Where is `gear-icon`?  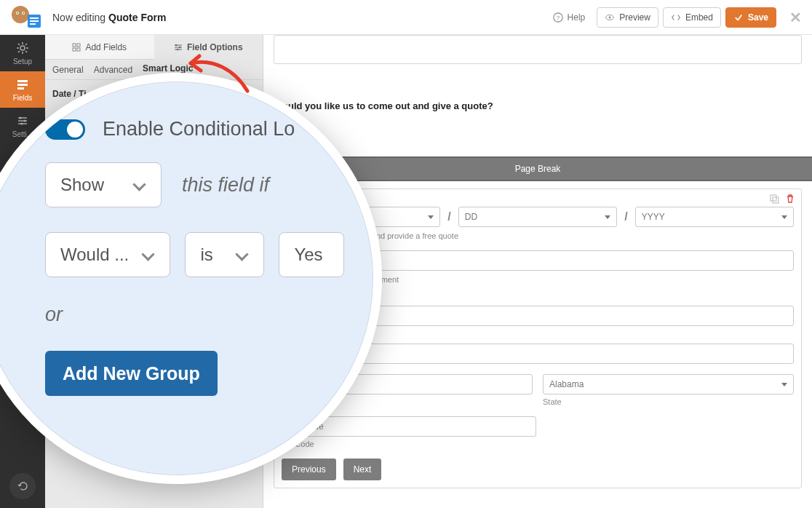 gear-icon is located at coordinates (23, 48).